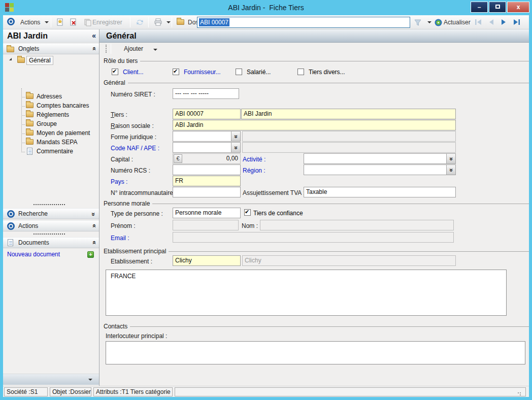 This screenshot has height=400, width=532. What do you see at coordinates (51, 106) in the screenshot?
I see `tree-item-comptes-bancaires: Comptes bancaires` at bounding box center [51, 106].